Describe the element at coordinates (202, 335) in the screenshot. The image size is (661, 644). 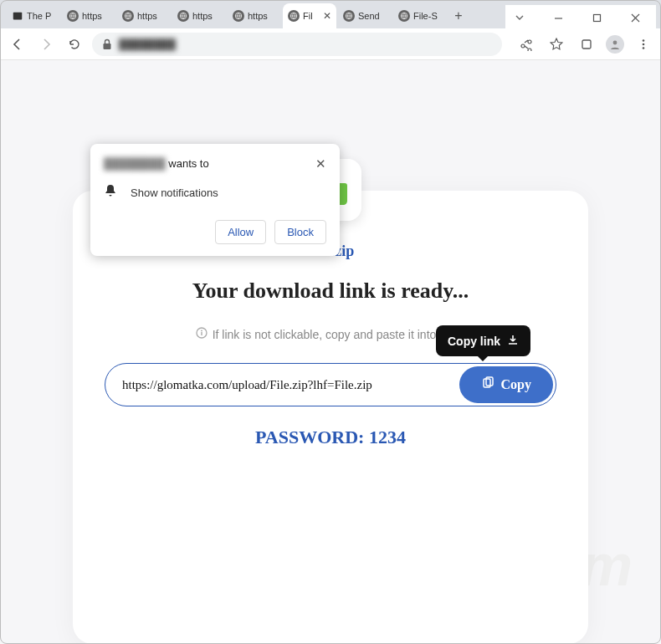
I see `info-icon` at that location.